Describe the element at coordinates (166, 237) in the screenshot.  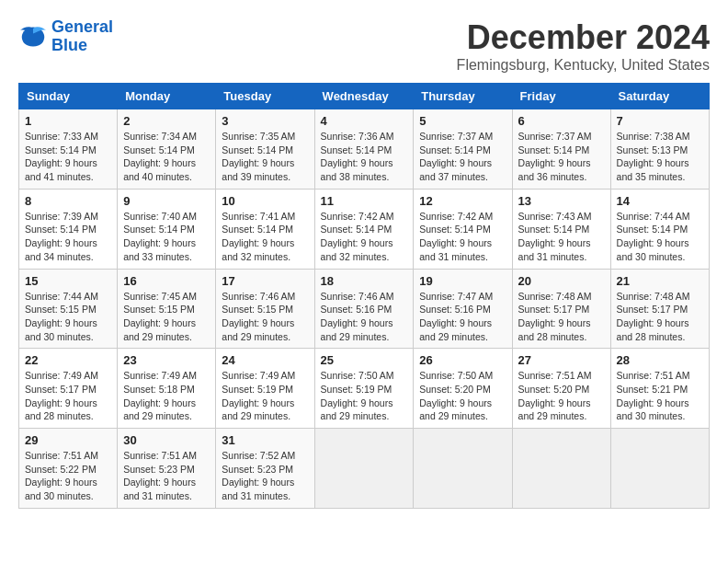
I see `day-info: Sunrise: 7:40 AM Sunset: 5:14 PM Dayligh…` at that location.